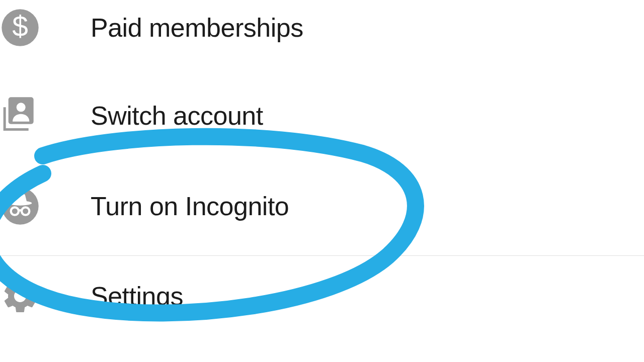 This screenshot has height=362, width=644. I want to click on menu-item-label: Paid memberships, so click(197, 28).